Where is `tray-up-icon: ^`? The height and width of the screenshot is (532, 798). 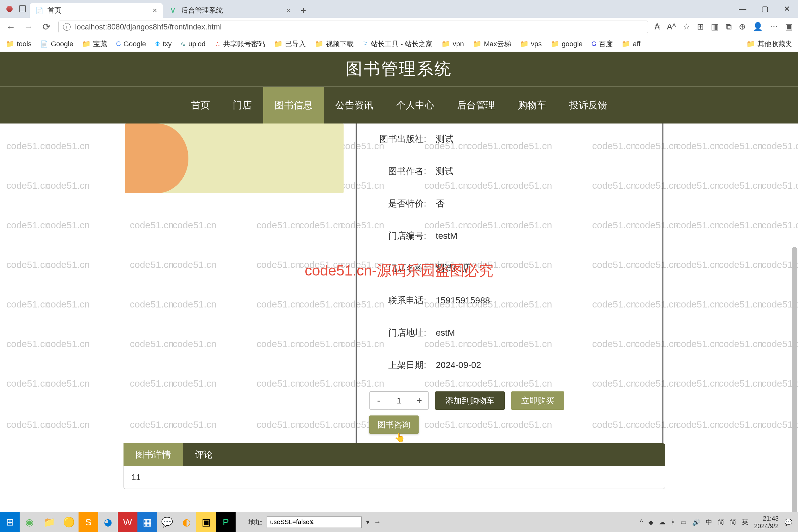 tray-up-icon: ^ is located at coordinates (641, 522).